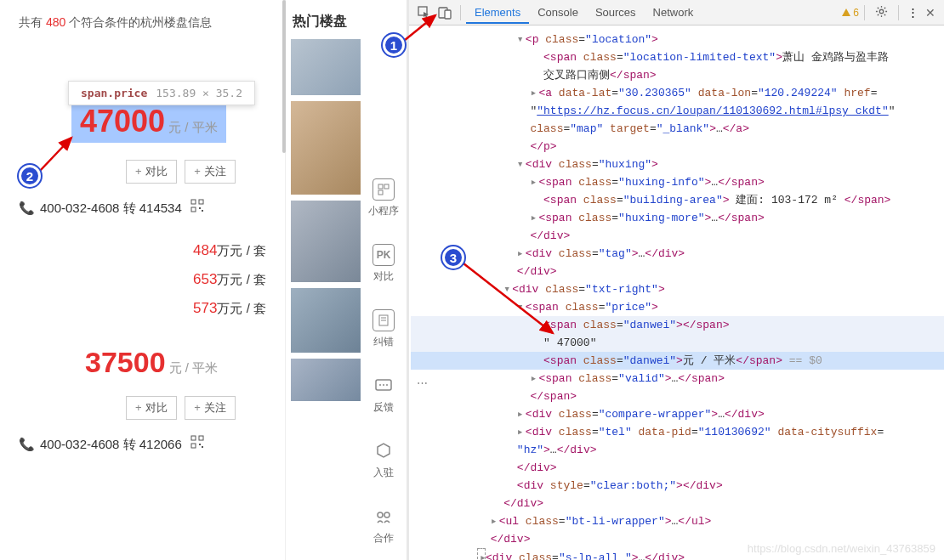  I want to click on price-line-3: 573万元 / 套, so click(143, 308).